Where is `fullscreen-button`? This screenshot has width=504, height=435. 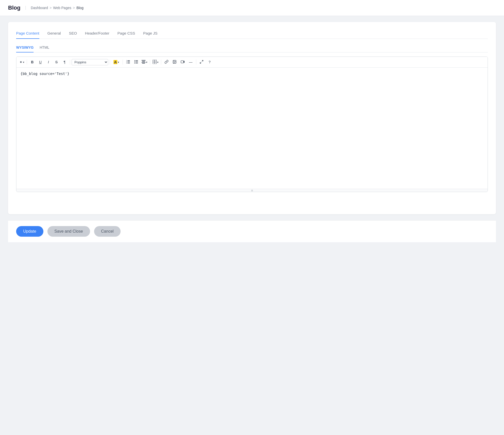 fullscreen-button is located at coordinates (202, 62).